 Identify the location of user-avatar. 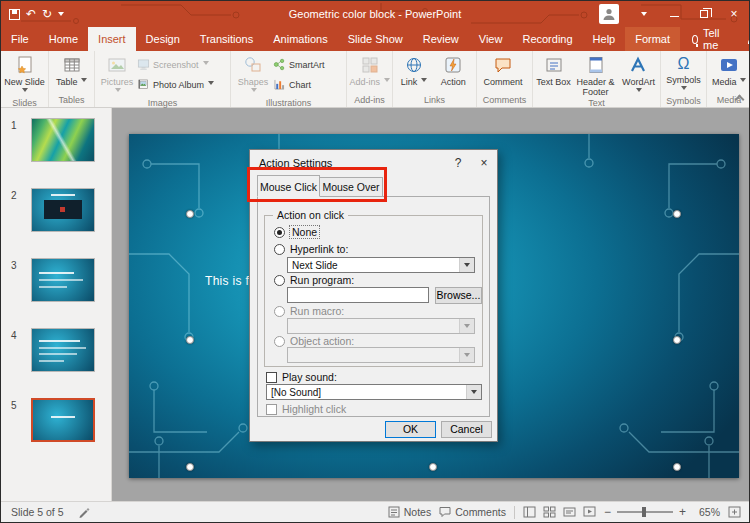
(609, 14).